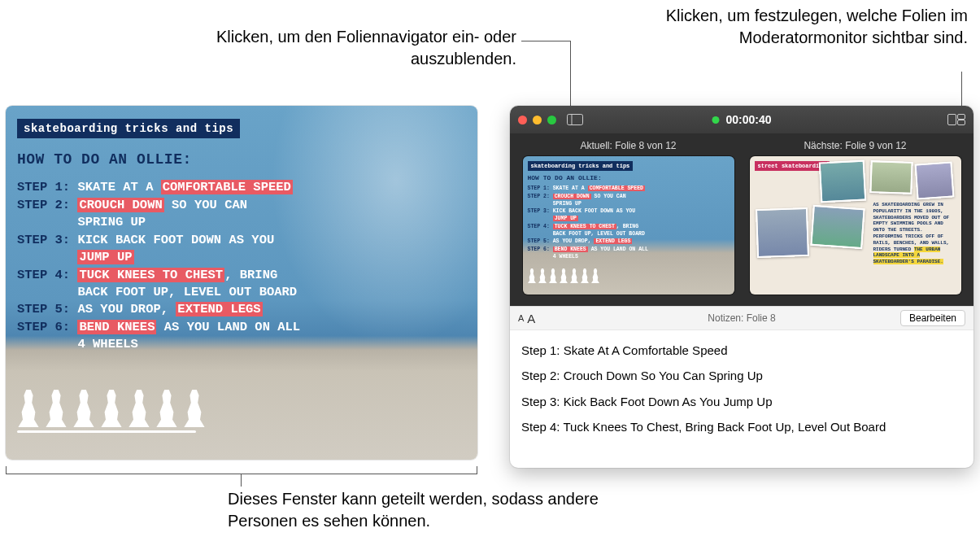 Image resolution: width=980 pixels, height=550 pixels. What do you see at coordinates (742, 376) in the screenshot?
I see `note-line: Step 2: Crouch Down So You Can Spring Up` at bounding box center [742, 376].